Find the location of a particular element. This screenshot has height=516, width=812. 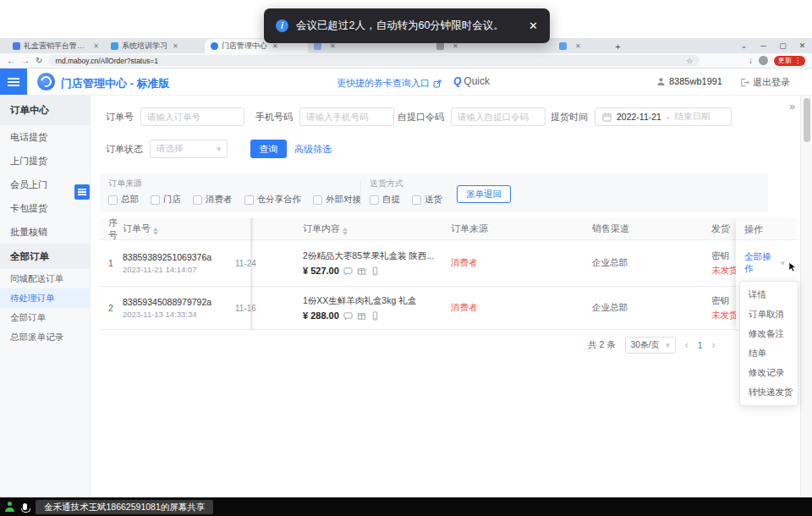

checkbox-source-store: 门店 is located at coordinates (166, 200).